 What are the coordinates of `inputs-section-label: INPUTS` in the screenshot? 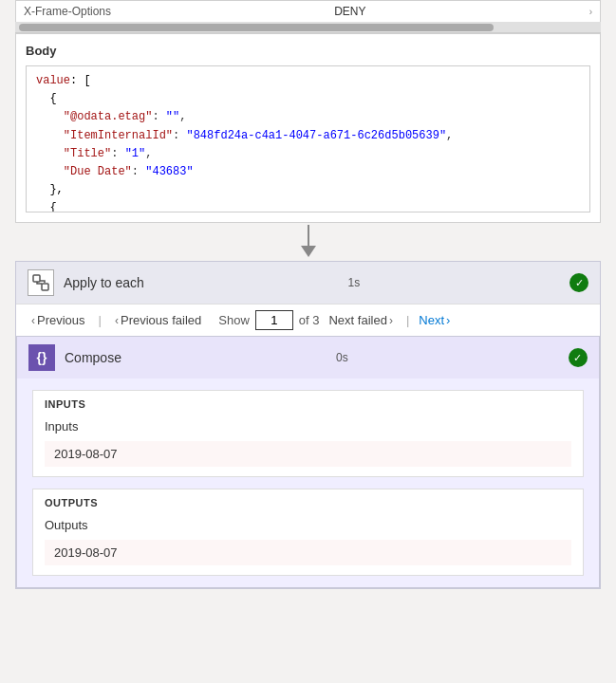 It's located at (308, 402).